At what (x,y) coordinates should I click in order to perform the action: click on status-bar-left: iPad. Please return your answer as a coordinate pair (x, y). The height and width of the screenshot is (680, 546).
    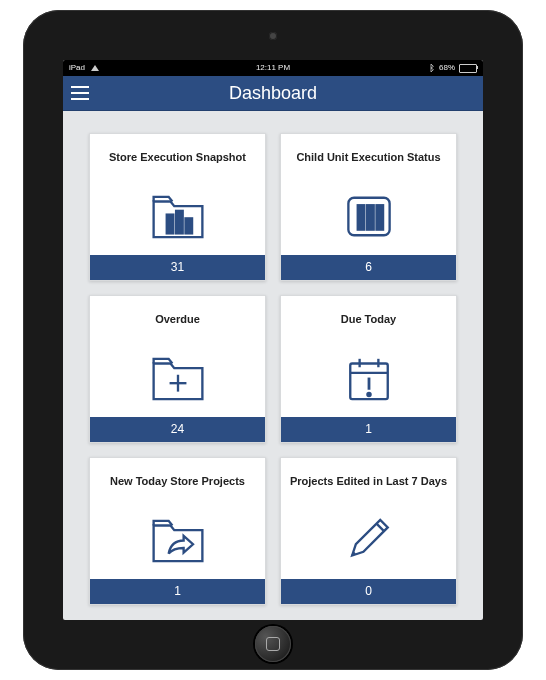
    Looking at the image, I should click on (84, 68).